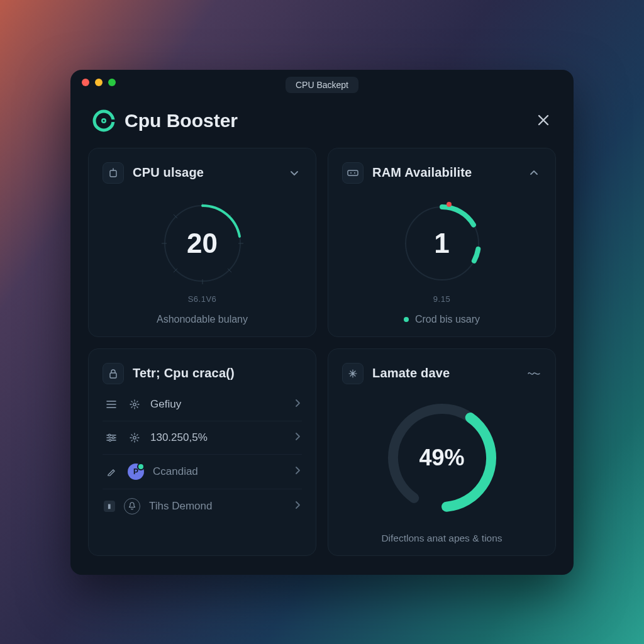 The width and height of the screenshot is (644, 644). Describe the element at coordinates (203, 452) in the screenshot. I see `process-card: Tetr; Cpu craca() Gefiuy 130.250,5%` at that location.